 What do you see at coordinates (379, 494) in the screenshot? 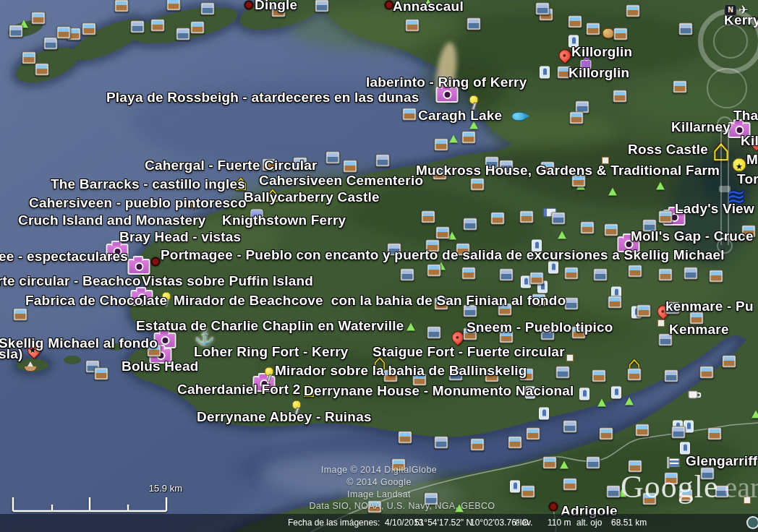
I see `attribution-line: Image Landsat` at bounding box center [379, 494].